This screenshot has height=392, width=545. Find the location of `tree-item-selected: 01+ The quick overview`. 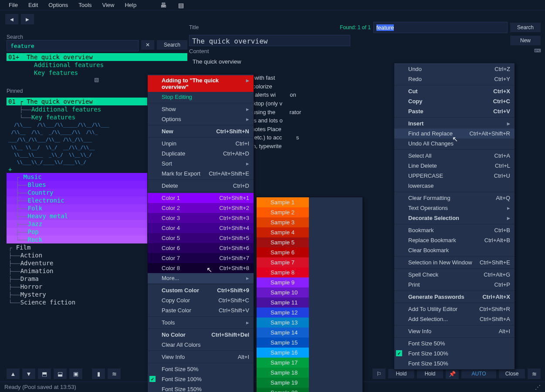

tree-item-selected: 01+ The quick overview is located at coordinates (97, 57).